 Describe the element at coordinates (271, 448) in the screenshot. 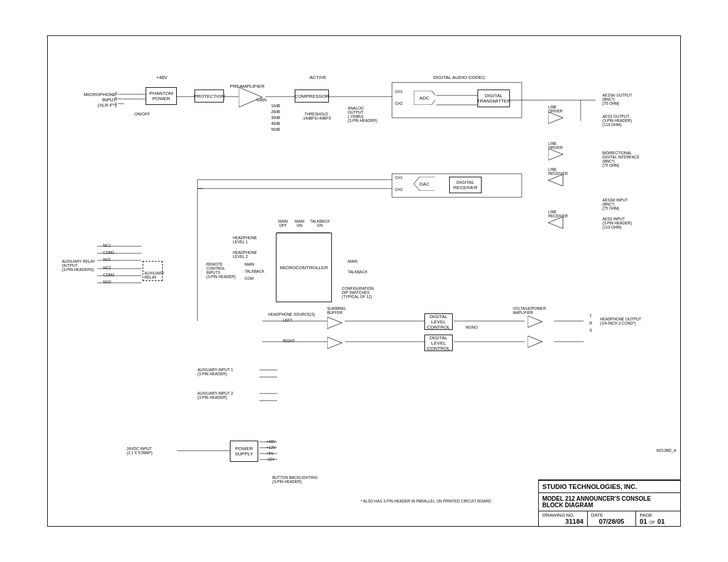

I see `label-psu-p12v: +12V` at that location.